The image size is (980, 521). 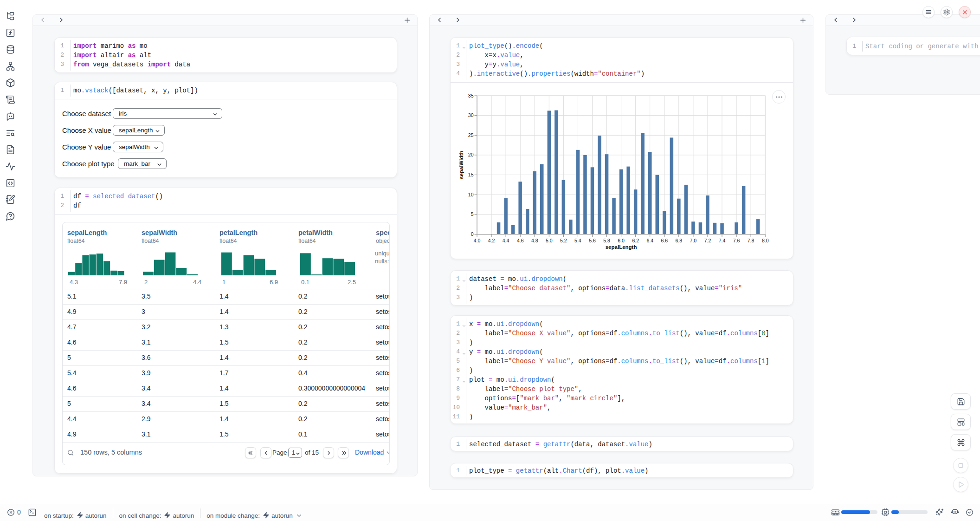 What do you see at coordinates (477, 241) in the screenshot?
I see `svg-text: 4.0` at bounding box center [477, 241].